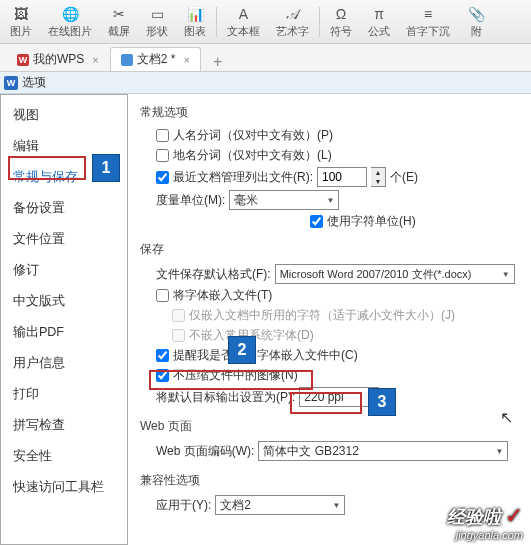 The height and width of the screenshot is (545, 531). I want to click on tool-screenshot: ✂截屏, so click(119, 22).